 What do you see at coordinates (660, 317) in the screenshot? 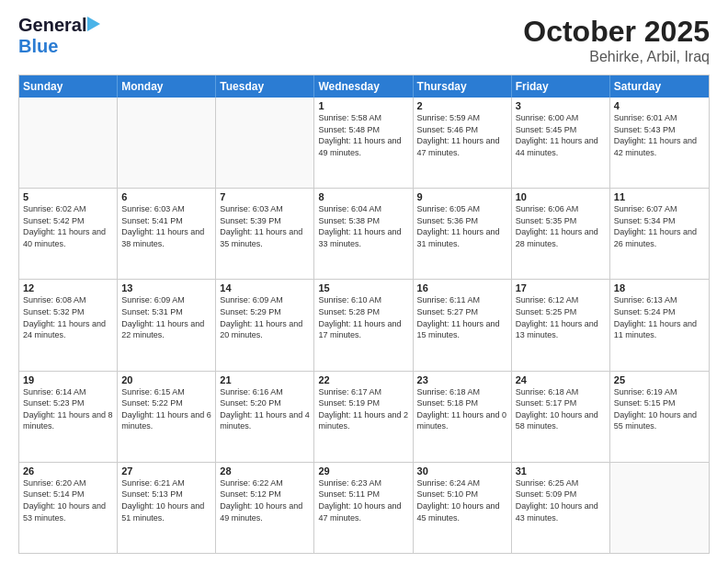
I see `day-info: Sunrise: 6:13 AM Sunset: 5:24 PM Dayligh…` at bounding box center [660, 317].